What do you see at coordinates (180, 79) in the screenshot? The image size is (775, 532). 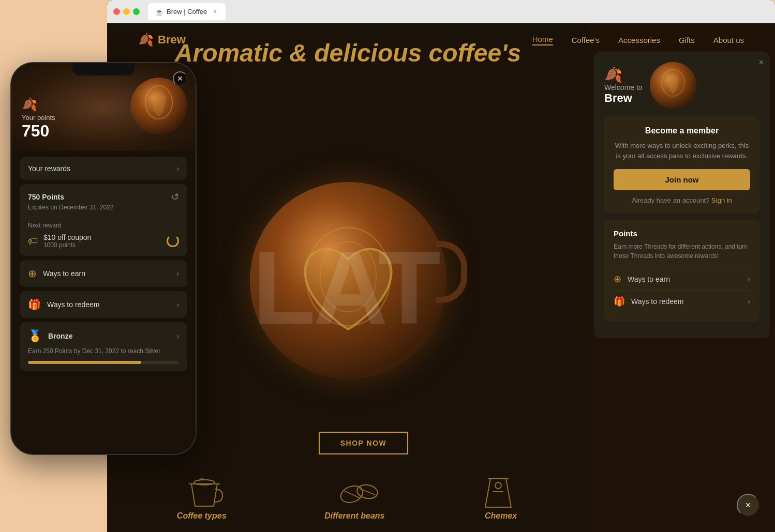 I see `phone-close-button: ×` at bounding box center [180, 79].